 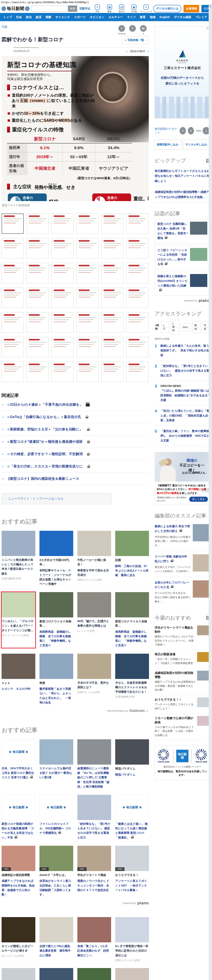 What do you see at coordinates (197, 327) in the screenshot?
I see `ranking-tab: 動画›` at bounding box center [197, 327].